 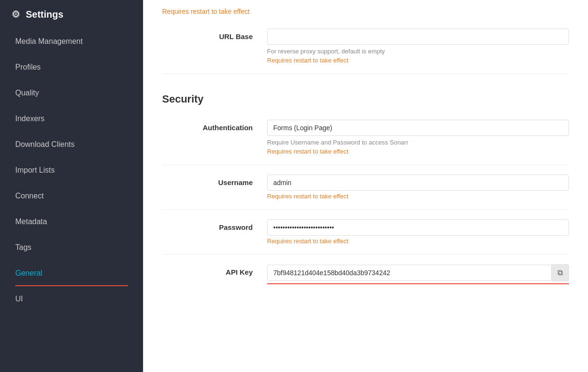 What do you see at coordinates (418, 152) in the screenshot?
I see `authentication-restart-notice: Requires restart to take effect` at bounding box center [418, 152].